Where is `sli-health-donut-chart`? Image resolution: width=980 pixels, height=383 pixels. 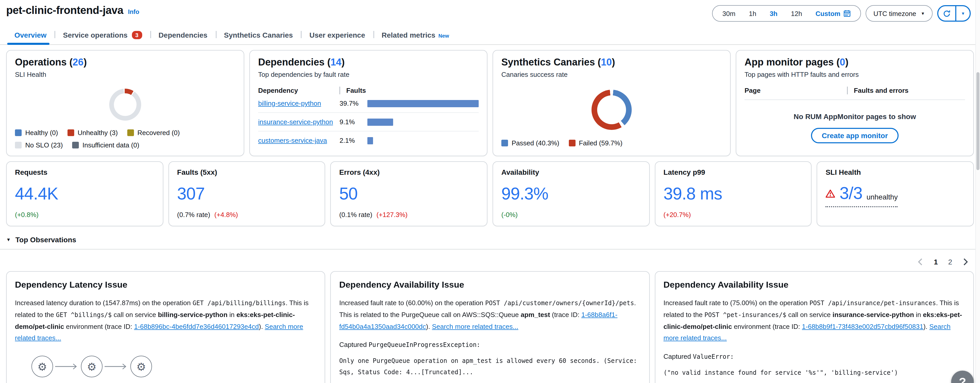 sli-health-donut-chart is located at coordinates (125, 105).